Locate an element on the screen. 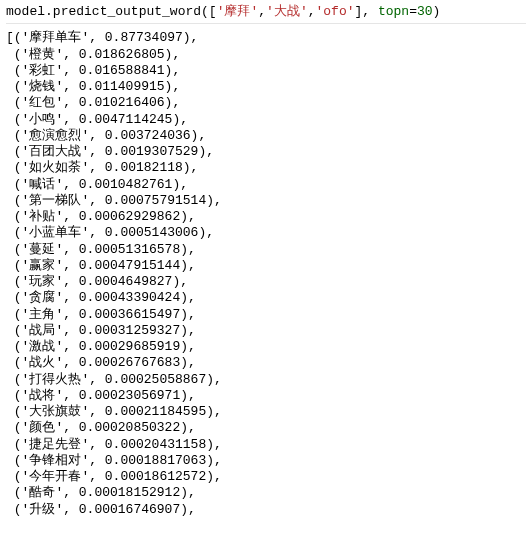 This screenshot has height=556, width=532. output-row: ('战将', 0.00023056971), is located at coordinates (266, 396).